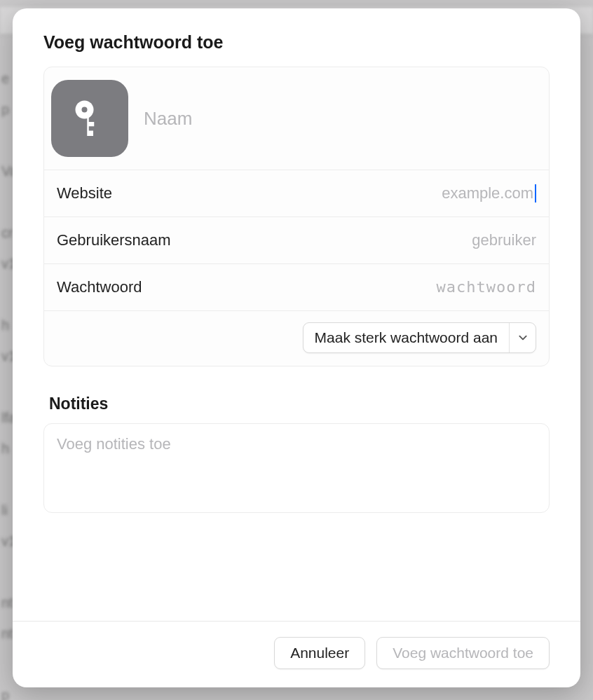 The height and width of the screenshot is (700, 593). What do you see at coordinates (90, 118) in the screenshot?
I see `key-icon` at bounding box center [90, 118].